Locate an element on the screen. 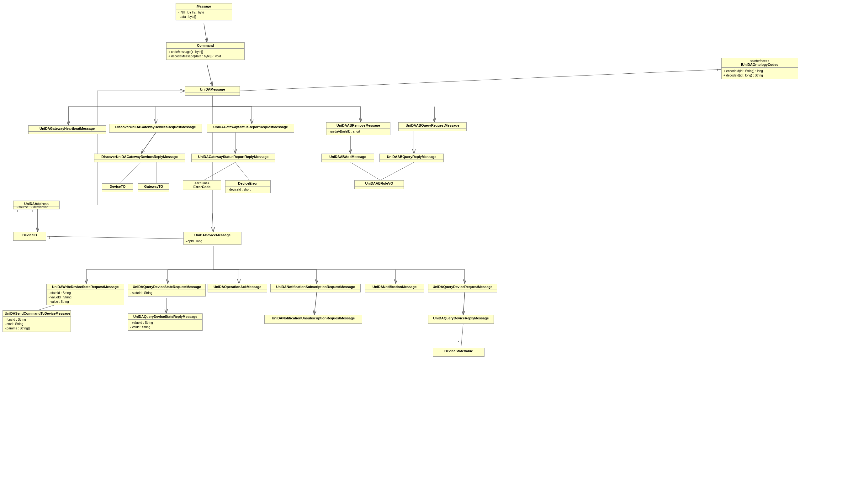 The image size is (842, 504). box-UniDADeviceMessage-attrs: - opId : long is located at coordinates (213, 241).